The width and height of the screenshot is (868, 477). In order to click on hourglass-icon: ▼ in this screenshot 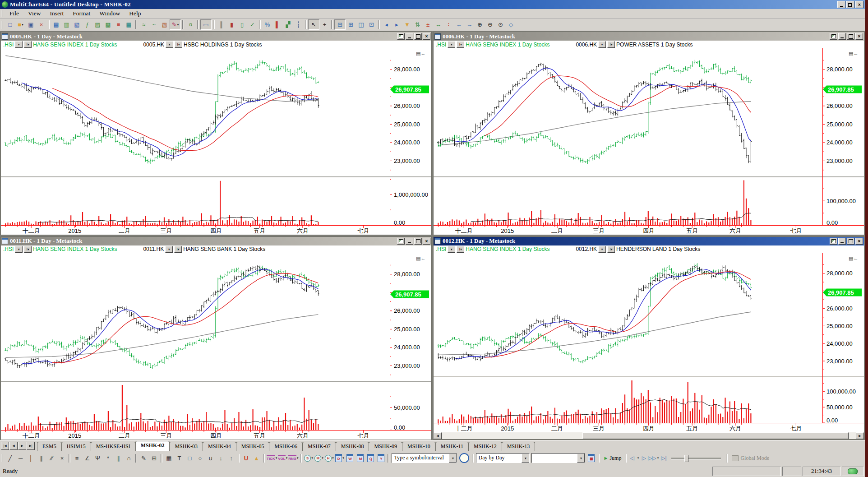, I will do `click(407, 24)`.